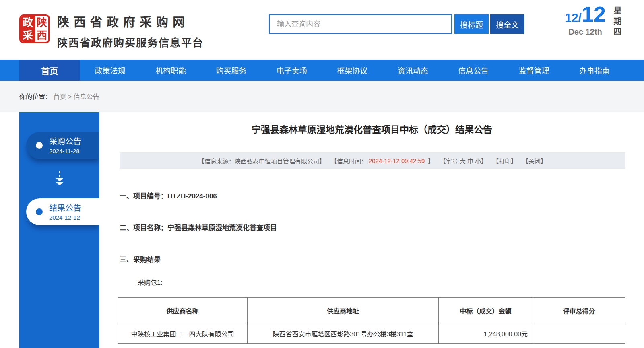 The width and height of the screenshot is (644, 348). I want to click on cell-supplier-address: 陕西省西安市雁塔区西影路301号办公楼3楼311室, so click(343, 334).